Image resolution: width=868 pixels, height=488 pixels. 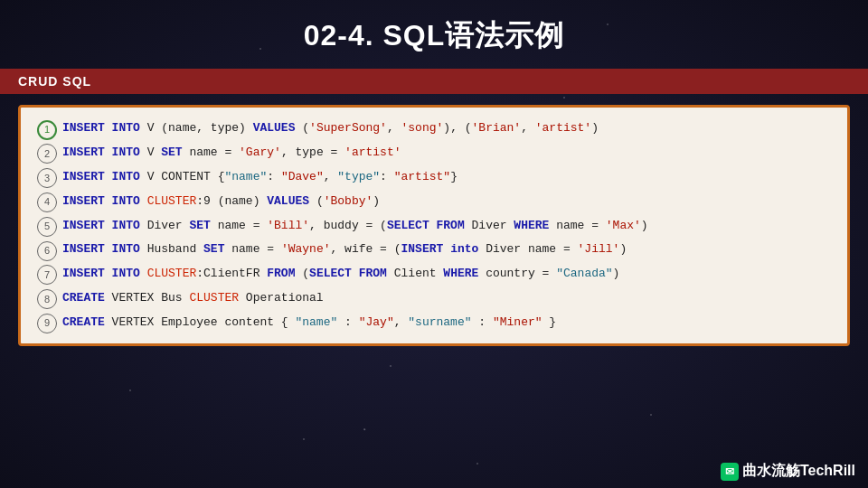 I want to click on code-line-content: INSERT INTO CLUSTER:ClientFR FROM (SELEC…, so click(x=448, y=275).